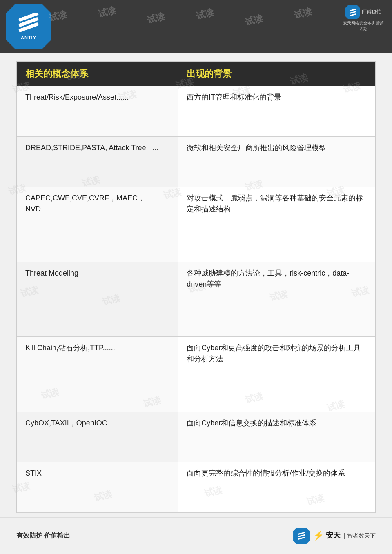  What do you see at coordinates (276, 437) in the screenshot?
I see `right-cell-5: 面向Cyber和信息交换的描述和标准体系` at bounding box center [276, 437].